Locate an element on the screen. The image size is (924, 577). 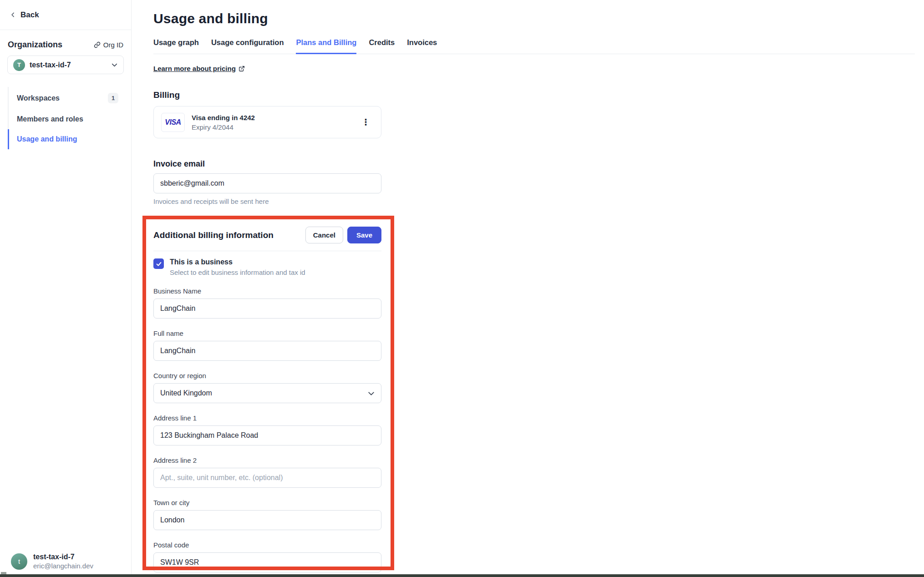
sidebar-item-members-and-roles: Members and roles is located at coordinates (70, 119).